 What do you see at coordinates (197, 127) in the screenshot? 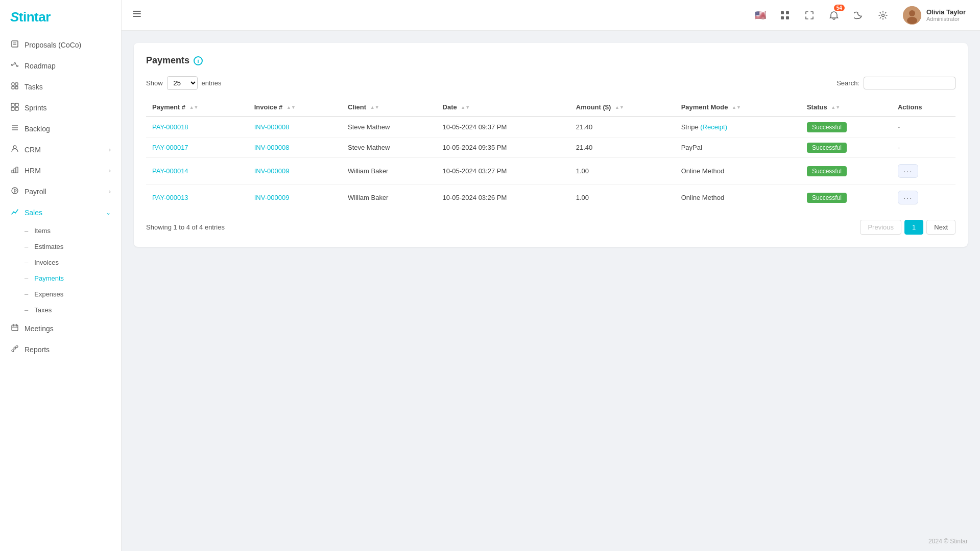
I see `payment-num-cell: PAY-000018` at bounding box center [197, 127].